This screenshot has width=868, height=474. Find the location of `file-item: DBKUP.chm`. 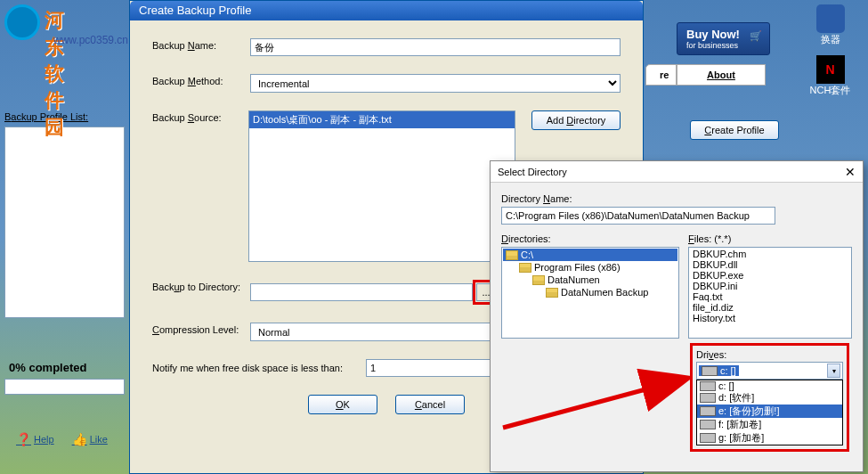

file-item: DBKUP.chm is located at coordinates (770, 254).